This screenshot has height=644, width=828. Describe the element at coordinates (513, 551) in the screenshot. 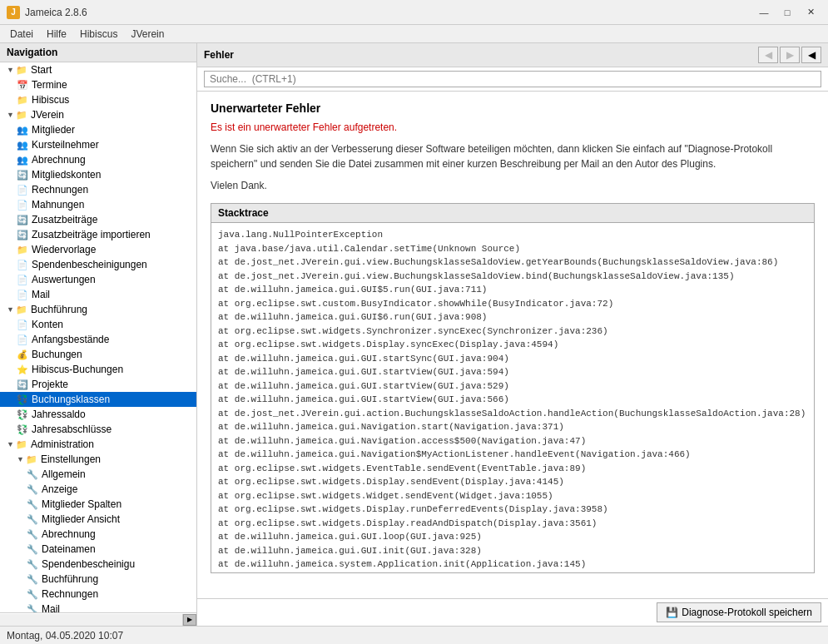

I see `stacktrace-line-23: at de.willuhn.jameica.gui.GUI.init(GUI.j…` at that location.